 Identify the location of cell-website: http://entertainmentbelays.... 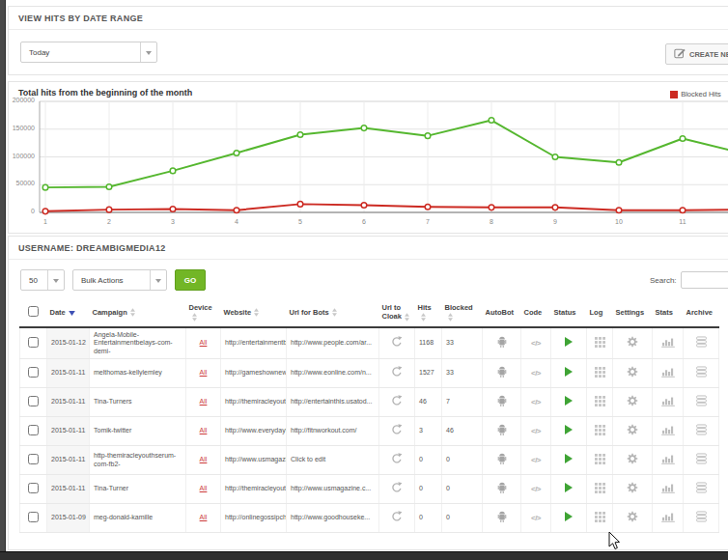
(254, 344).